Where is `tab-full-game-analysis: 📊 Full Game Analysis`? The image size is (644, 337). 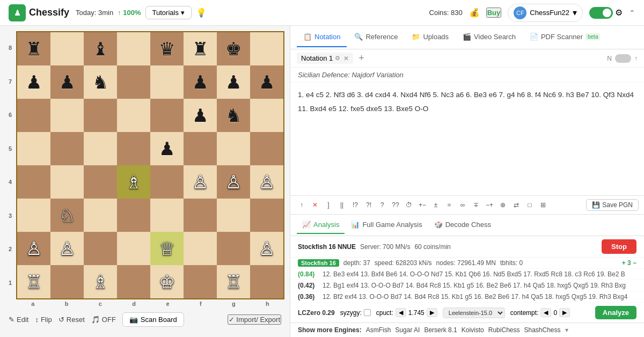 tab-full-game-analysis: 📊 Full Game Analysis is located at coordinates (386, 225).